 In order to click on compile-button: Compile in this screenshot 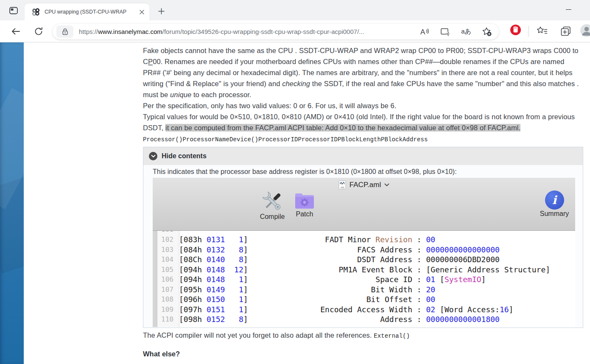, I will do `click(272, 205)`.